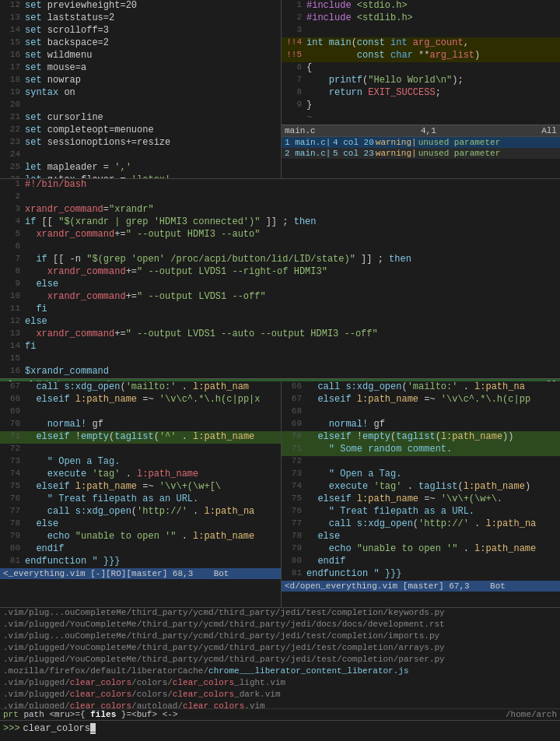  I want to click on line: 25let mapleader = ',', so click(140, 168).